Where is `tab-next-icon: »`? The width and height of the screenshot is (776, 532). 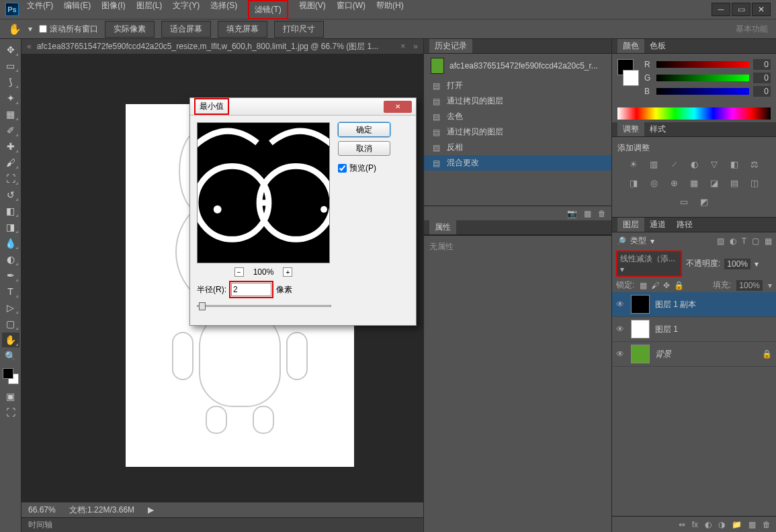
tab-next-icon: » is located at coordinates (415, 46).